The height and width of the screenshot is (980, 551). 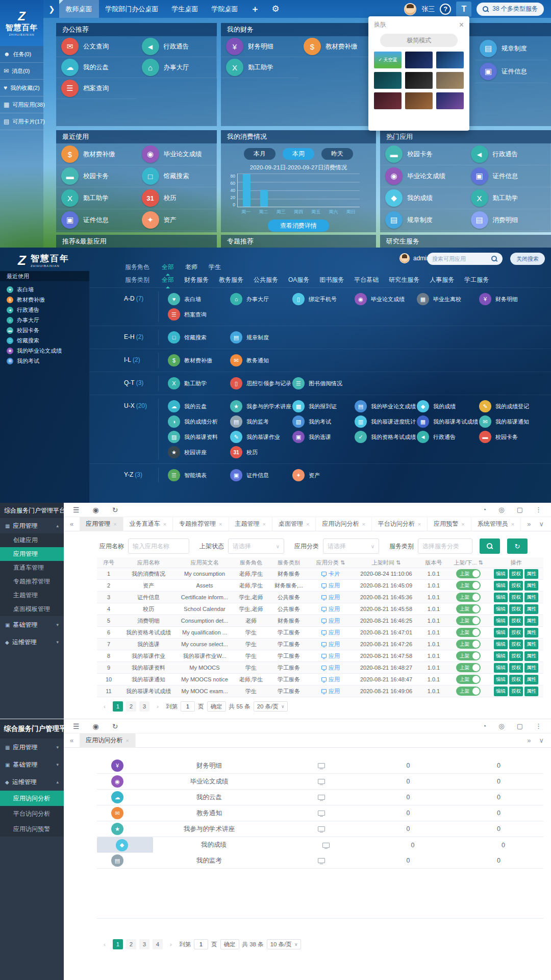 What do you see at coordinates (294, 524) in the screenshot?
I see `workspace-tab: 桌面管理×` at bounding box center [294, 524].